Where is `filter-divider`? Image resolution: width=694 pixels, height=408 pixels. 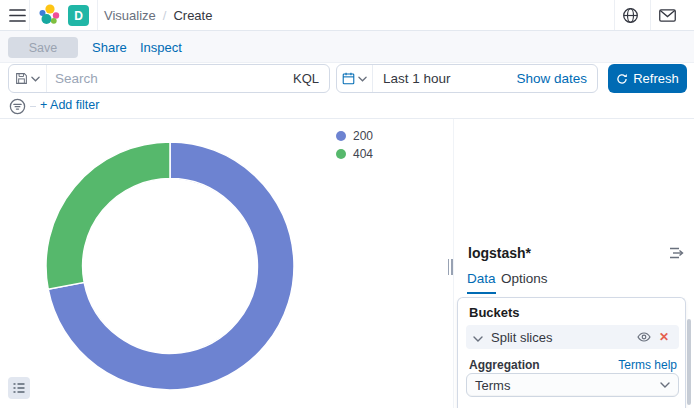
filter-divider is located at coordinates (33, 106).